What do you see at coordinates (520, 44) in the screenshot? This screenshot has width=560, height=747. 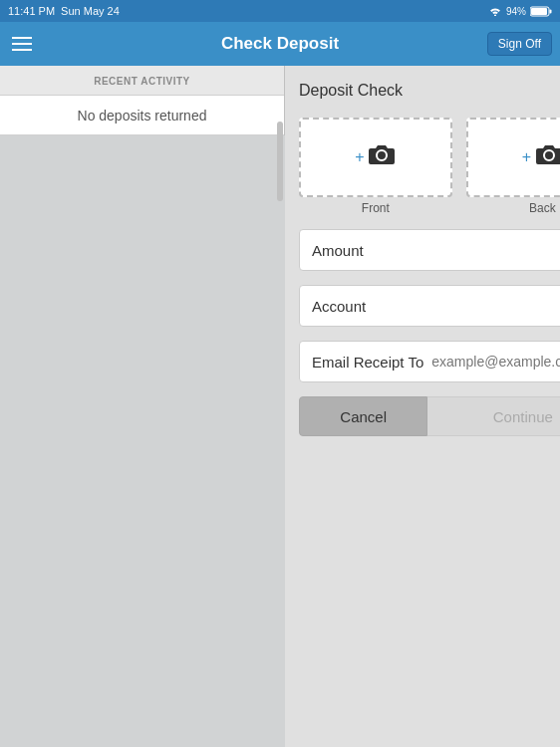 I see `sign-off-button: Sign Off` at bounding box center [520, 44].